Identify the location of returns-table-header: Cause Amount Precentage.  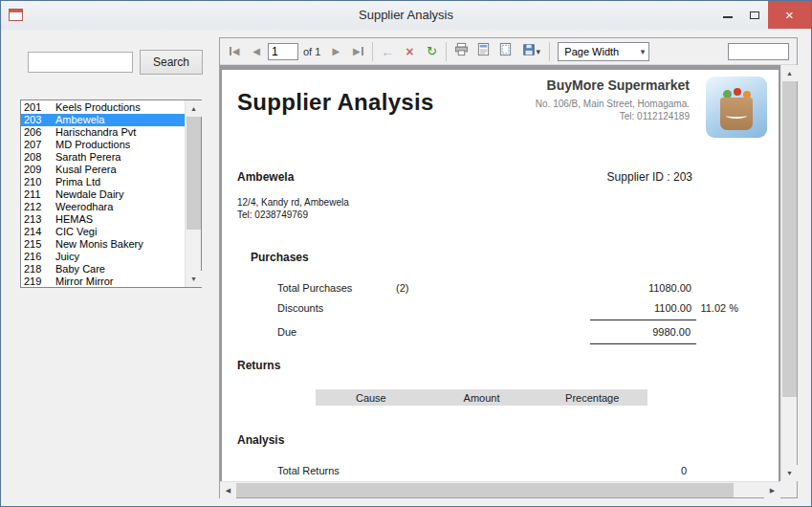
(482, 398).